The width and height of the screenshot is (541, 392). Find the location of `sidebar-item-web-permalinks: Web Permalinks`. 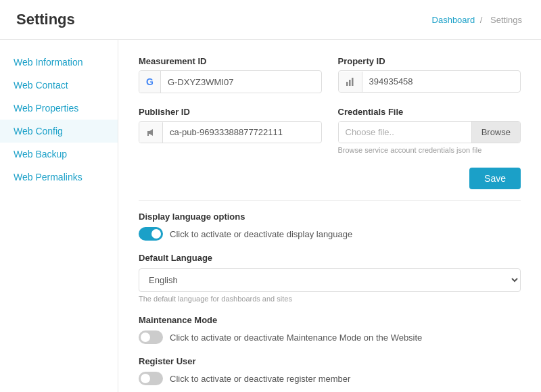

sidebar-item-web-permalinks: Web Permalinks is located at coordinates (59, 177).